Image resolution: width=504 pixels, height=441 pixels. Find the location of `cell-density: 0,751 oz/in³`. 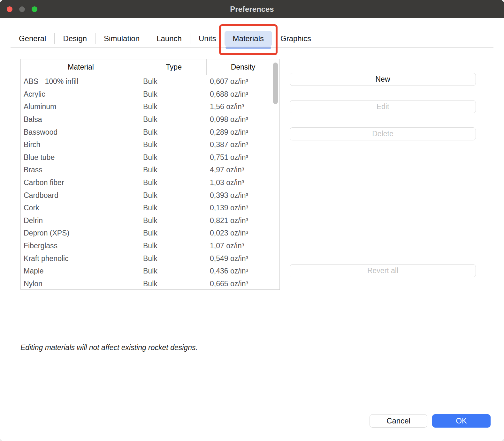

cell-density: 0,751 oz/in³ is located at coordinates (243, 158).